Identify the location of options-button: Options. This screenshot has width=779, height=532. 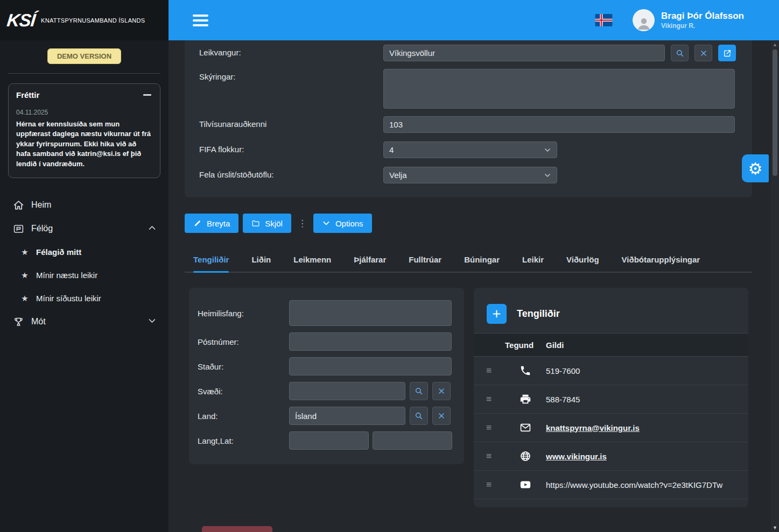
(342, 223).